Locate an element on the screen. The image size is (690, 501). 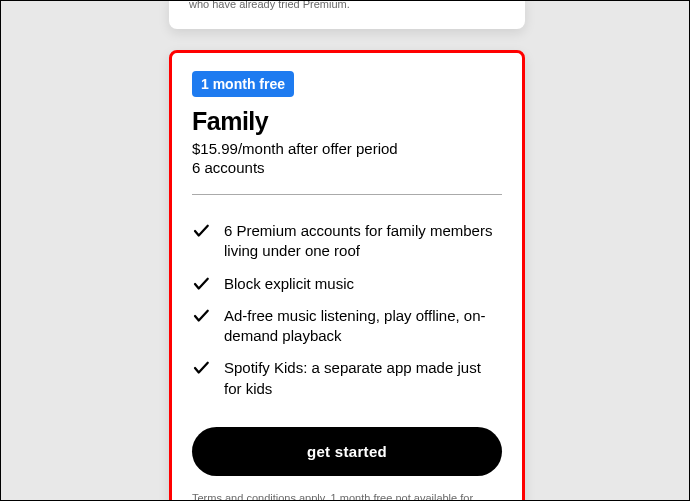
price-line: $15.99/month after offer period is located at coordinates (347, 148).